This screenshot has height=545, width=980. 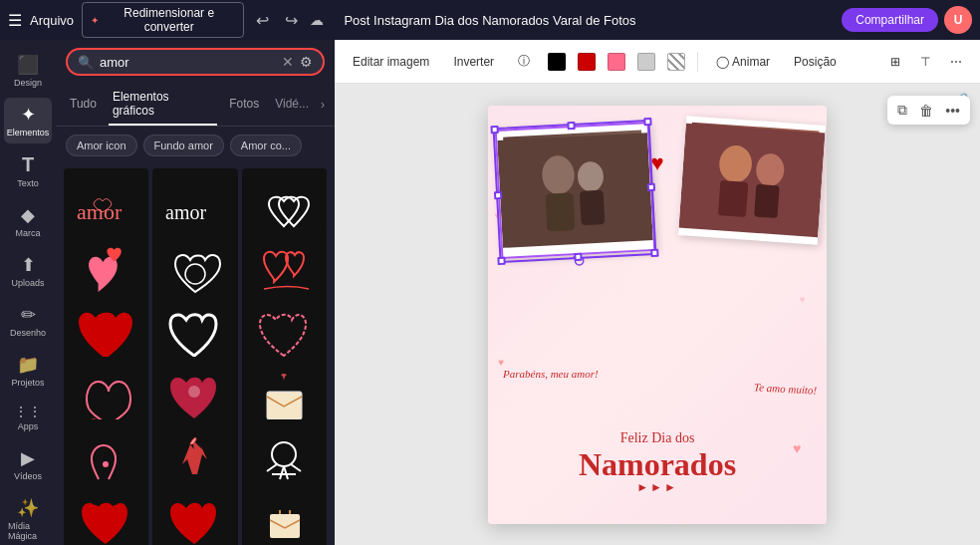 What do you see at coordinates (474, 62) in the screenshot?
I see `invert-button: Inverter` at bounding box center [474, 62].